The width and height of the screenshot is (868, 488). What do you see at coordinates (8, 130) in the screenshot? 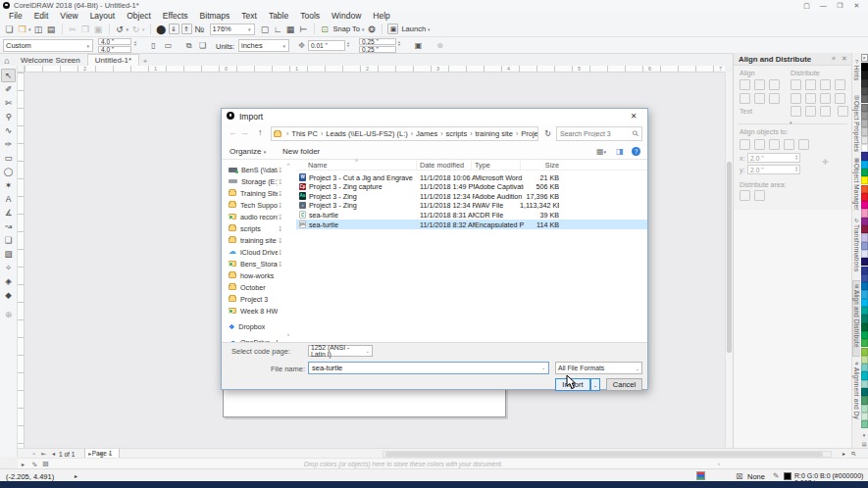
I see `freehand-tool: ∿` at bounding box center [8, 130].